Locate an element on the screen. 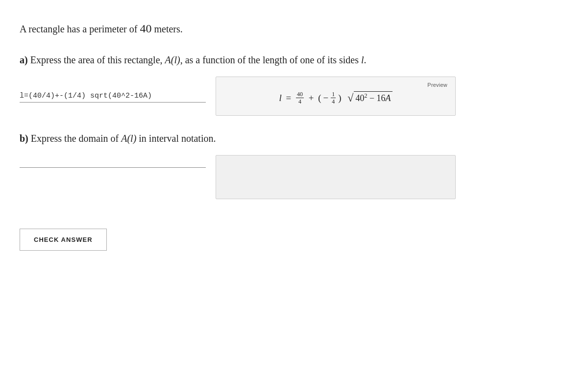 This screenshot has width=588, height=391. plus: + is located at coordinates (311, 98).